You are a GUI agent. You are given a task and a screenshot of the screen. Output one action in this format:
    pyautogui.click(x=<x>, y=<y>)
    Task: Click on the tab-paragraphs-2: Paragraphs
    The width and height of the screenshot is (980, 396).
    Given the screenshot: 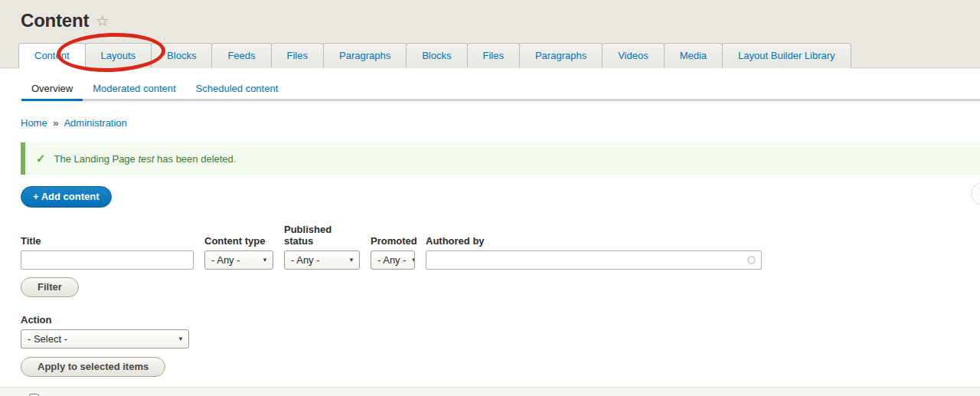 What is the action you would take?
    pyautogui.click(x=560, y=55)
    